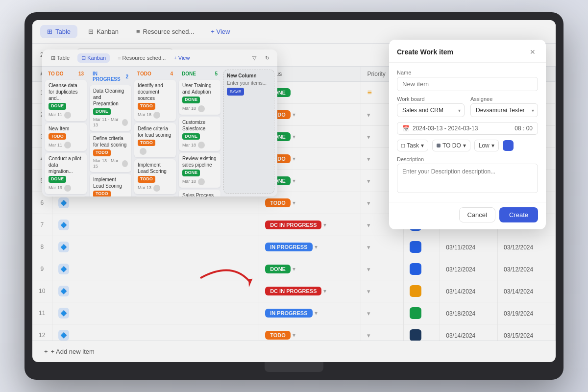 This screenshot has height=392, width=588. What do you see at coordinates (477, 215) in the screenshot?
I see `cancel-button: Cancel` at bounding box center [477, 215].